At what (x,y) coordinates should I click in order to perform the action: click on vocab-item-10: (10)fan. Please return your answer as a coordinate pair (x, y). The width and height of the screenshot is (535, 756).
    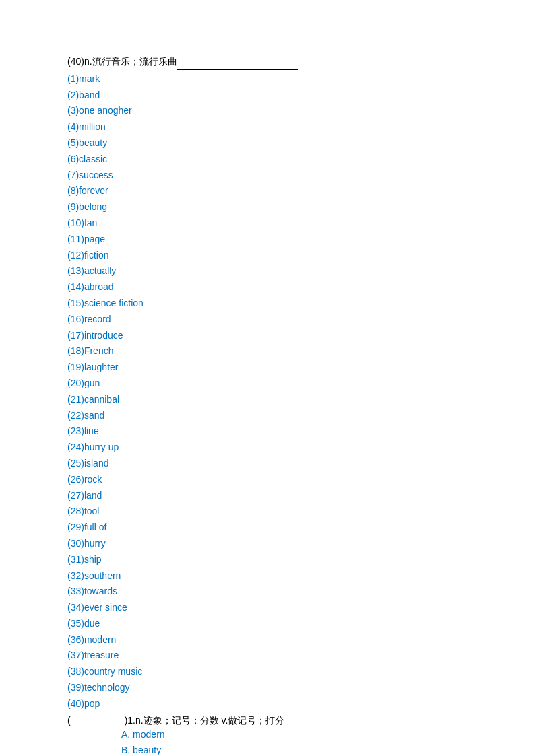
    Looking at the image, I should click on (268, 224).